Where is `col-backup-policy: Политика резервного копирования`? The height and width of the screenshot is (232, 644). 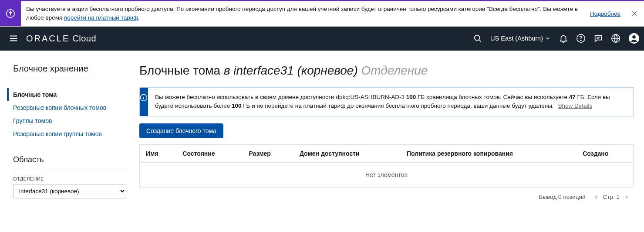 col-backup-policy: Политика резервного копирования is located at coordinates (489, 154).